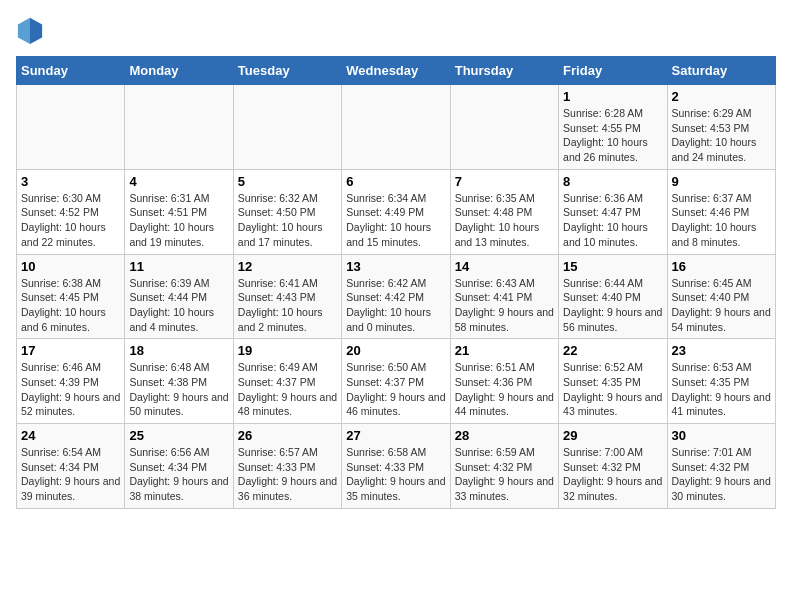 The image size is (792, 612). What do you see at coordinates (613, 128) in the screenshot?
I see `calendar-cell: 1Sunrise: 6:28 AM Sunset: 4:55 PM Daylig…` at bounding box center [613, 128].